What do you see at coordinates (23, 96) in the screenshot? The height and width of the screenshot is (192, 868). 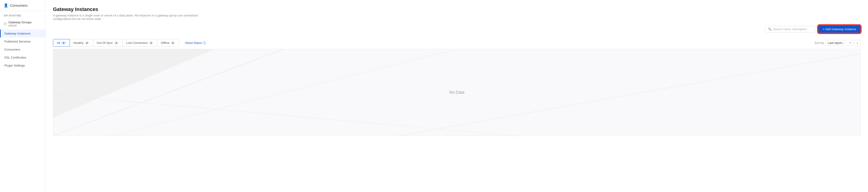 I see `sidebar: 👤 Consumers API Runtime ☷ Gateway Groups…` at bounding box center [23, 96].